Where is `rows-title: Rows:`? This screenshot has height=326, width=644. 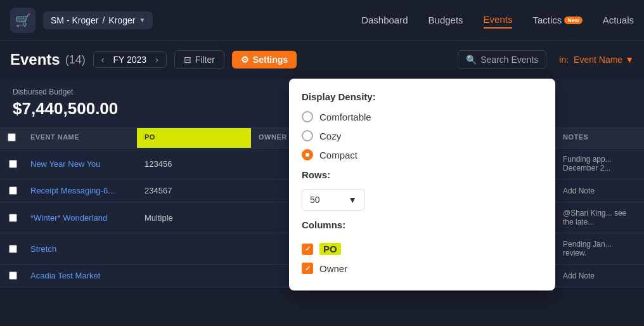 rows-title: Rows: is located at coordinates (422, 175).